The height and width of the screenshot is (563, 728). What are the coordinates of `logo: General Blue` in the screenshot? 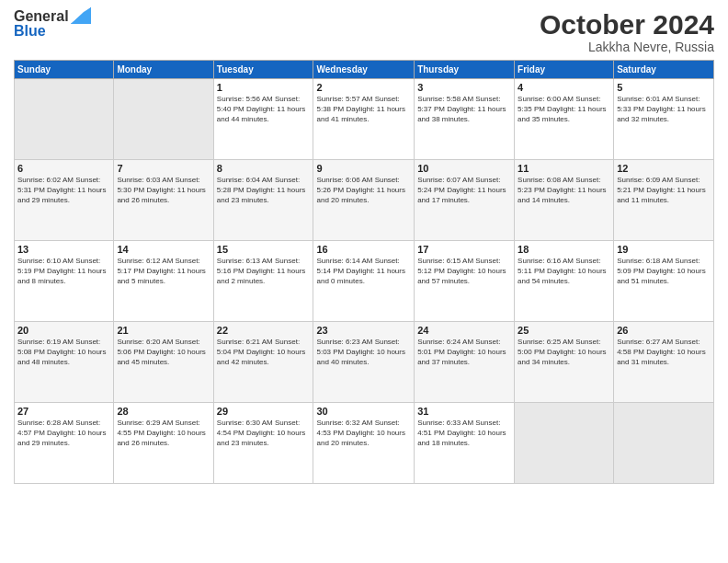 It's located at (52, 24).